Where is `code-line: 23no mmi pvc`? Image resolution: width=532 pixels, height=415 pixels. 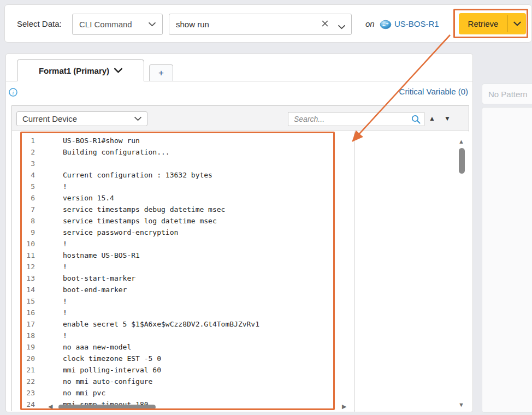 code-line: 23no mmi pvc is located at coordinates (183, 393).